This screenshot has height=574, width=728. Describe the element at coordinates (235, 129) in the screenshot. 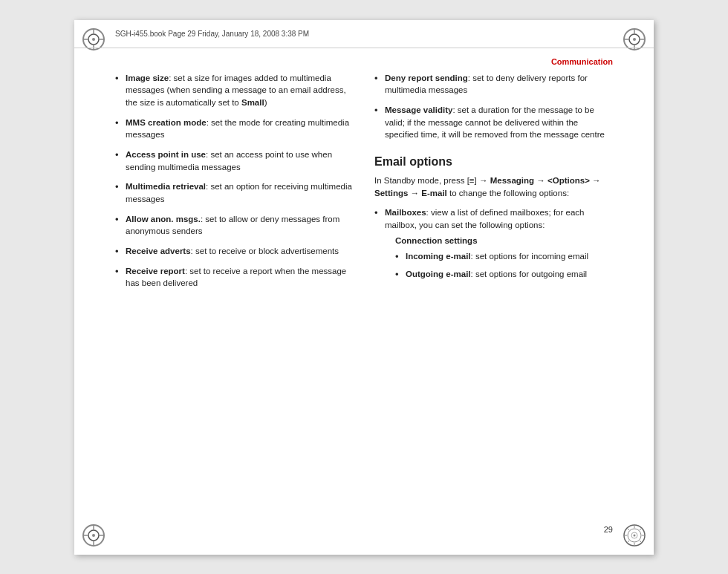

I see `list-item: MMS creation mode: set the mode for crea…` at that location.